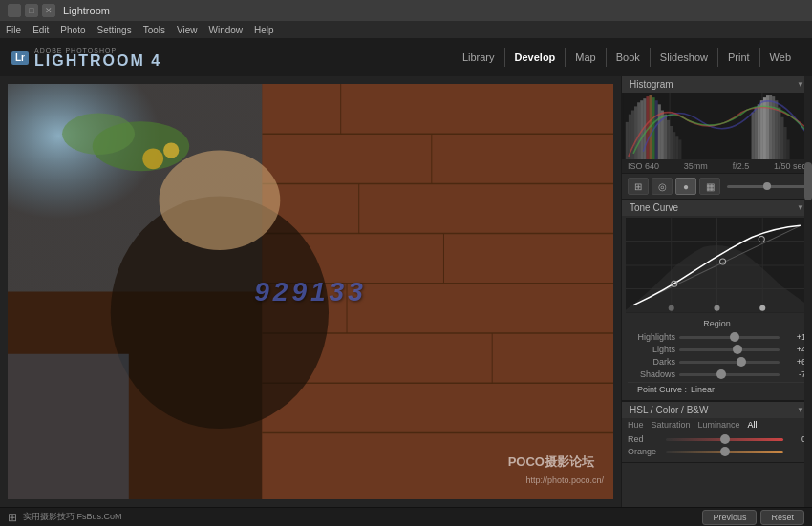 This screenshot has height=526, width=812. Describe the element at coordinates (730, 338) in the screenshot. I see `highlights-track` at that location.